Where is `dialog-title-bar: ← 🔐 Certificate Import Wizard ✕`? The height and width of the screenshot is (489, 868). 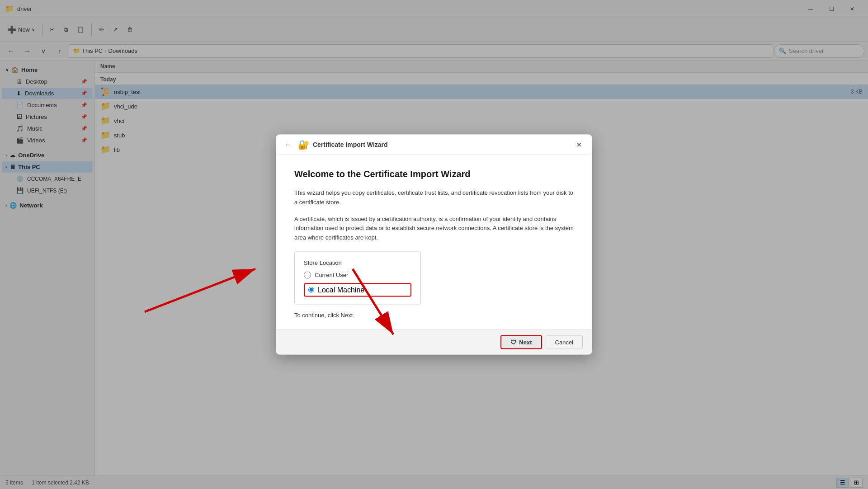
dialog-title-bar: ← 🔐 Certificate Import Wizard ✕ is located at coordinates (434, 145).